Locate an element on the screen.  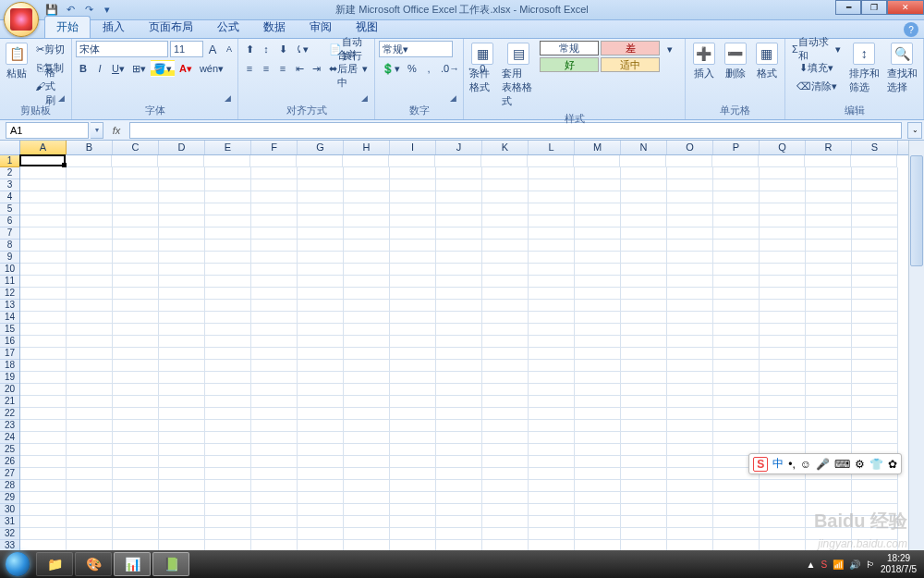
name-box-dropdown-icon: ▾ is located at coordinates (97, 130).